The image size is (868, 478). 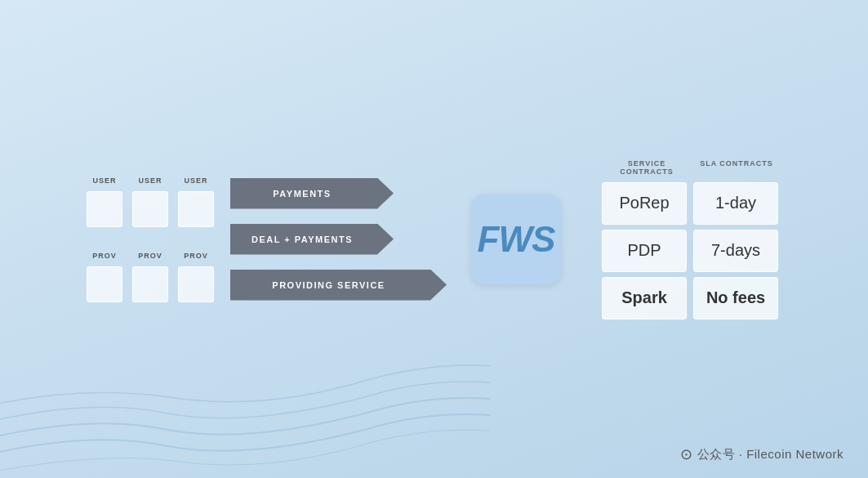 What do you see at coordinates (196, 256) in the screenshot?
I see `prov-label-3: PROV` at bounding box center [196, 256].